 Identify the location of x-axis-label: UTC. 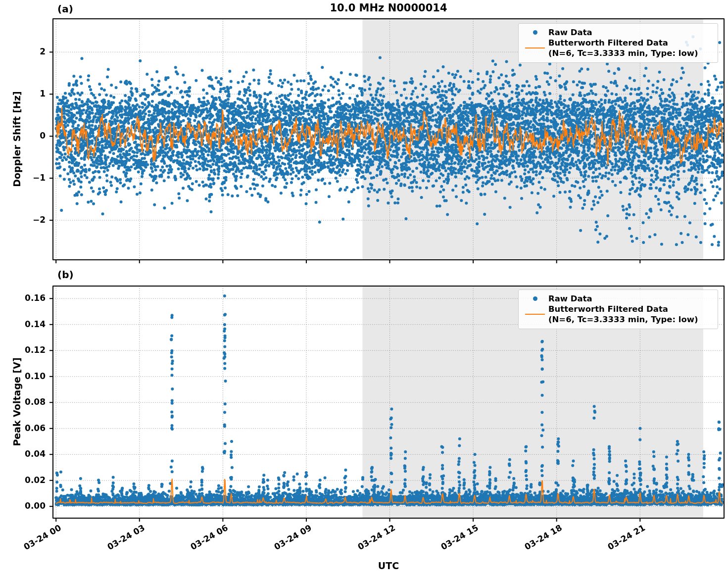
(388, 566).